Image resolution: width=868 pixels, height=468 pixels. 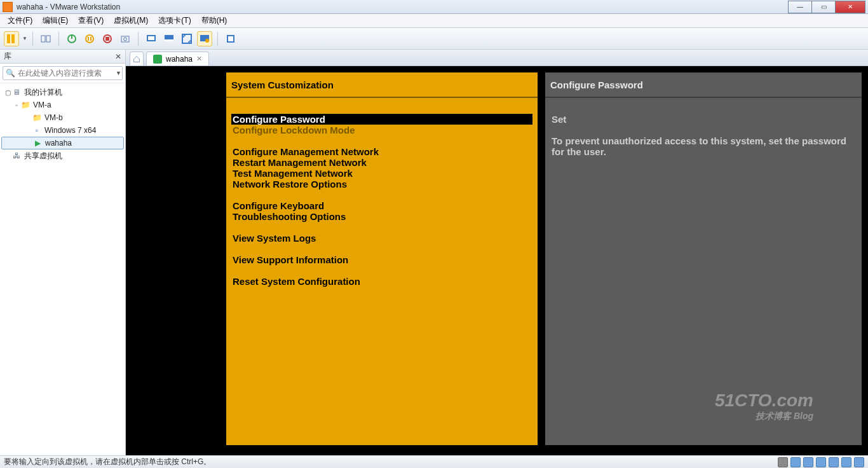 I want to click on menu-help: 帮助(H), so click(x=215, y=20).